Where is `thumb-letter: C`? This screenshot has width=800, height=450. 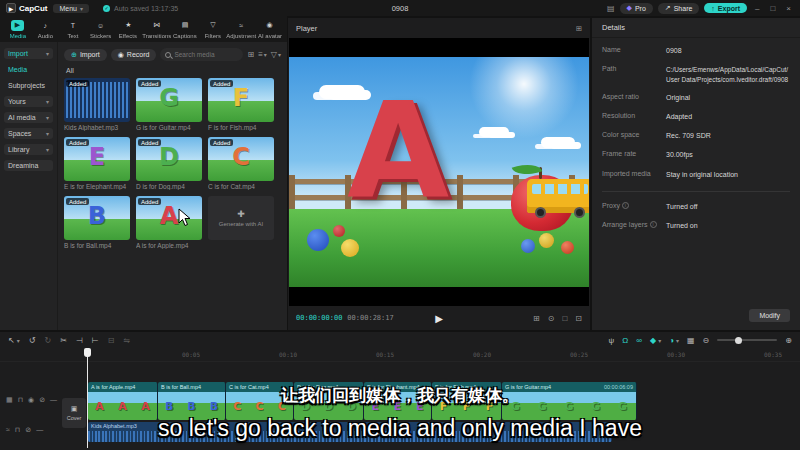 thumb-letter: C is located at coordinates (241, 157).